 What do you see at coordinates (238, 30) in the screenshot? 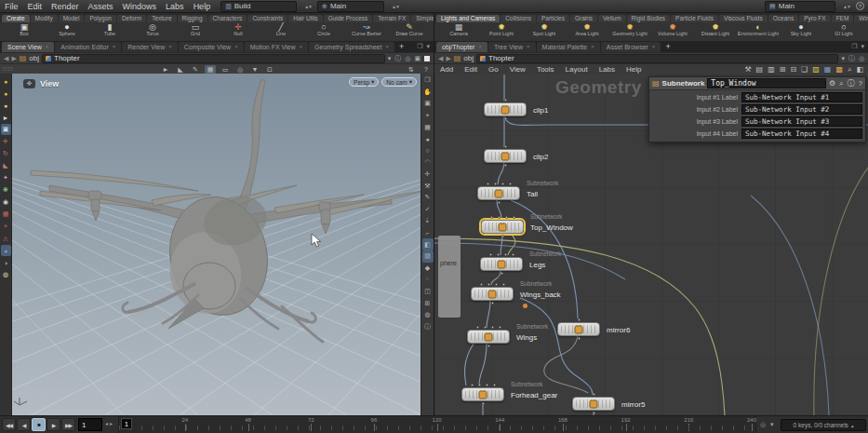
I see `shelf-tool-null: ✛Null` at bounding box center [238, 30].